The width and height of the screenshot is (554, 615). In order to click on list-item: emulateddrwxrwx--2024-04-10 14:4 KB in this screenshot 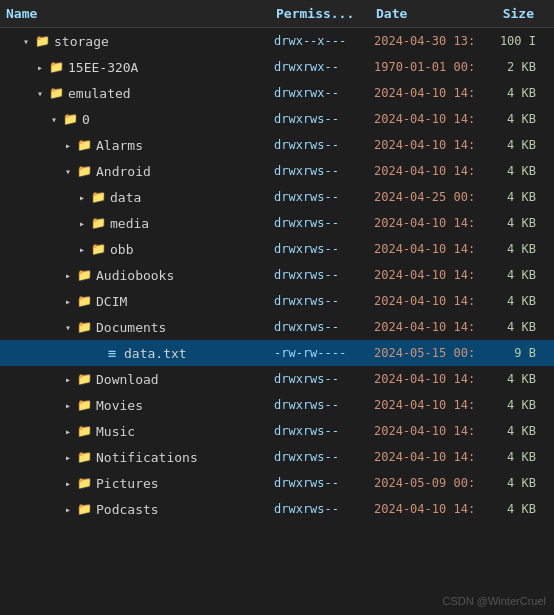, I will do `click(277, 93)`.